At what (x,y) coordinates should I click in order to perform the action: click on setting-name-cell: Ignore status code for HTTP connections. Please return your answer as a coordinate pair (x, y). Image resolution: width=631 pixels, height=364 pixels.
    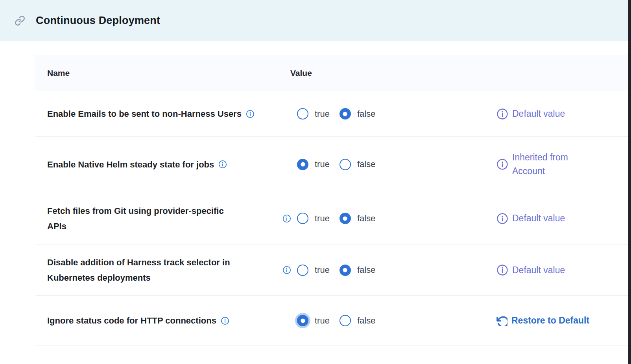
    Looking at the image, I should click on (159, 321).